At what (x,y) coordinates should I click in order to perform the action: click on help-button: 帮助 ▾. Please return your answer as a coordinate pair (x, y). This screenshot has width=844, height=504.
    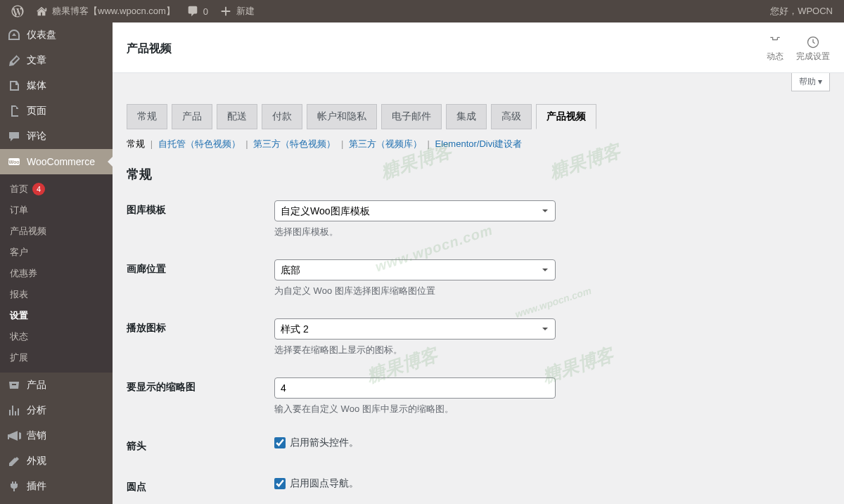
    Looking at the image, I should click on (810, 82).